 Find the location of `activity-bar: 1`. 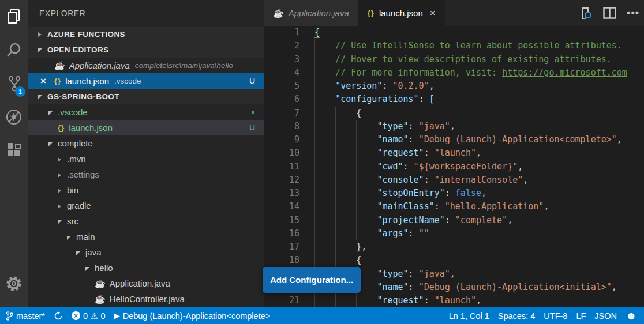

activity-bar: 1 is located at coordinates (14, 153).